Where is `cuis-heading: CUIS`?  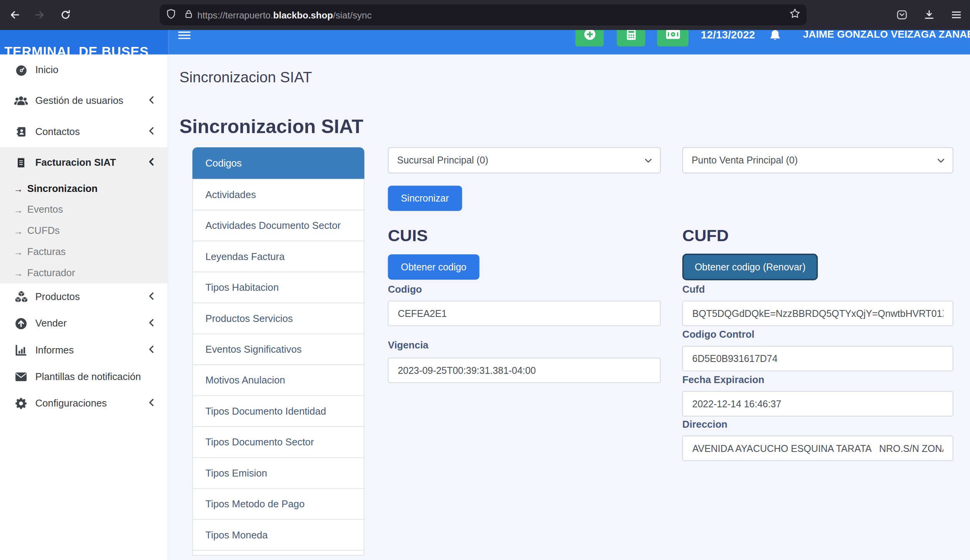
cuis-heading: CUIS is located at coordinates (524, 236).